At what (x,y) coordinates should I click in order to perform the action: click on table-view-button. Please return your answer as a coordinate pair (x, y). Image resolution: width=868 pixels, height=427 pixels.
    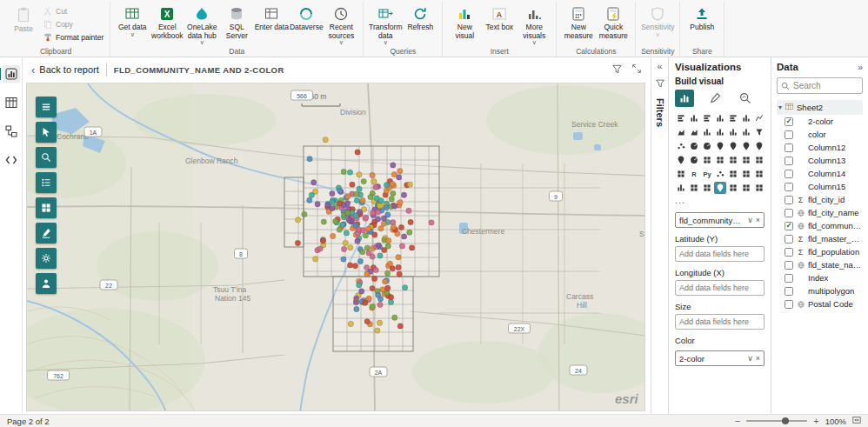
    Looking at the image, I should click on (11, 103).